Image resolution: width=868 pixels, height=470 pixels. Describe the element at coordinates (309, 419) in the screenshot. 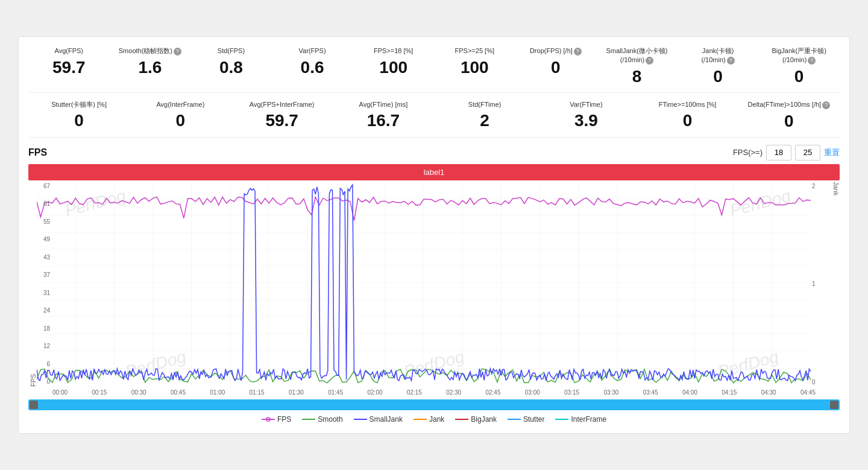

I see `legend-smooth-icon` at that location.